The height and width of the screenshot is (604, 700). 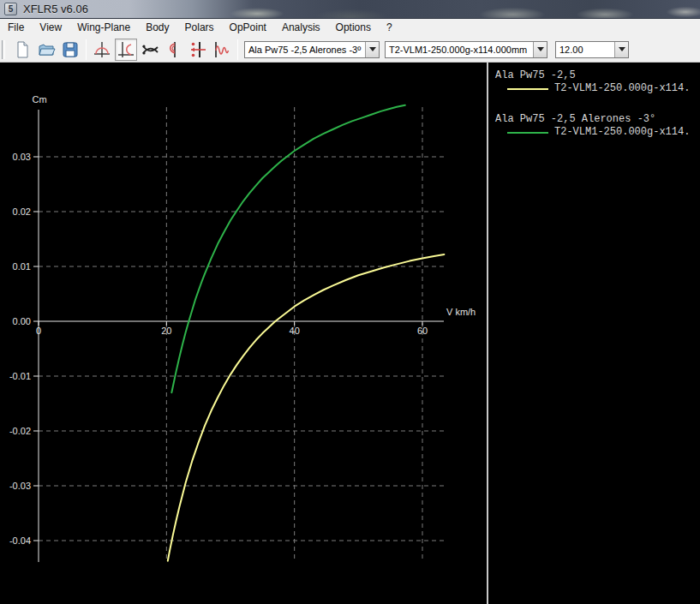 What do you see at coordinates (102, 50) in the screenshot?
I see `polar-axes-icon` at bounding box center [102, 50].